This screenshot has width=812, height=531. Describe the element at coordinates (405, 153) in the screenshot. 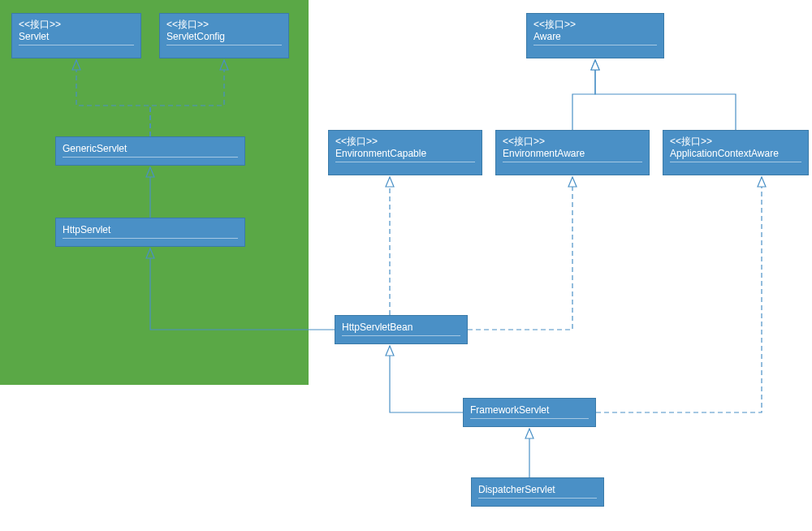

I see `box-environment-capable: <<接口>> EnvironmentCapable` at that location.